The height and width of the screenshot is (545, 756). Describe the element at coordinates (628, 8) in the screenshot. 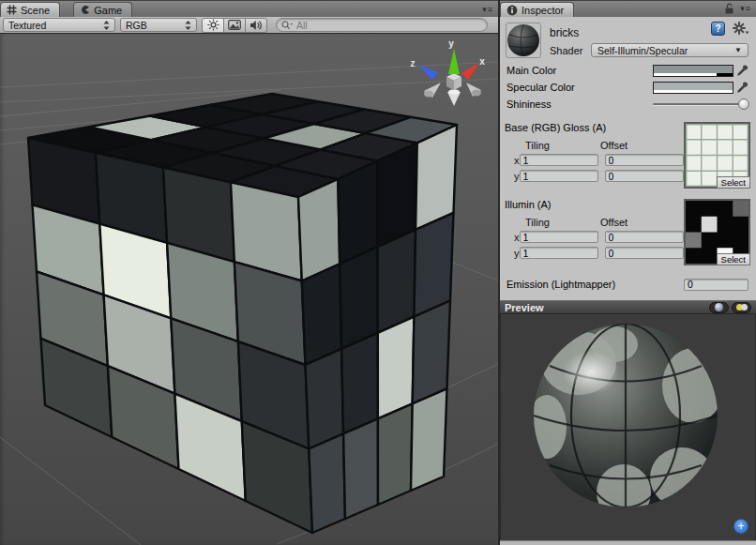

I see `inspector-tabstrip: Inspector ▾≡` at that location.